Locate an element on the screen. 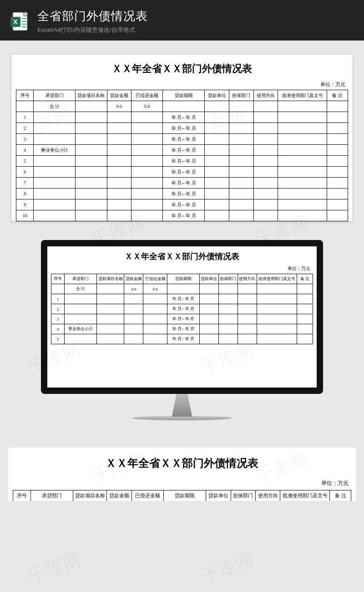 This screenshot has height=592, width=364. col-approval: 批准使用部门及文号 is located at coordinates (302, 96).